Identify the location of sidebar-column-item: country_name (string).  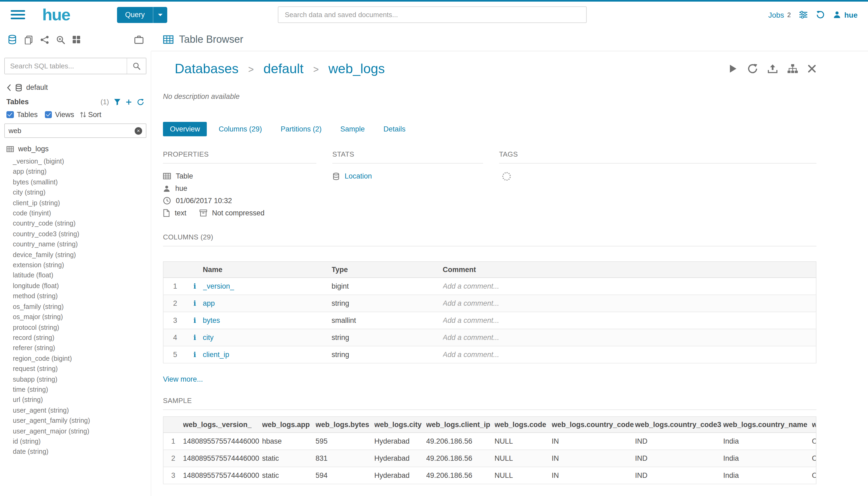
(82, 245).